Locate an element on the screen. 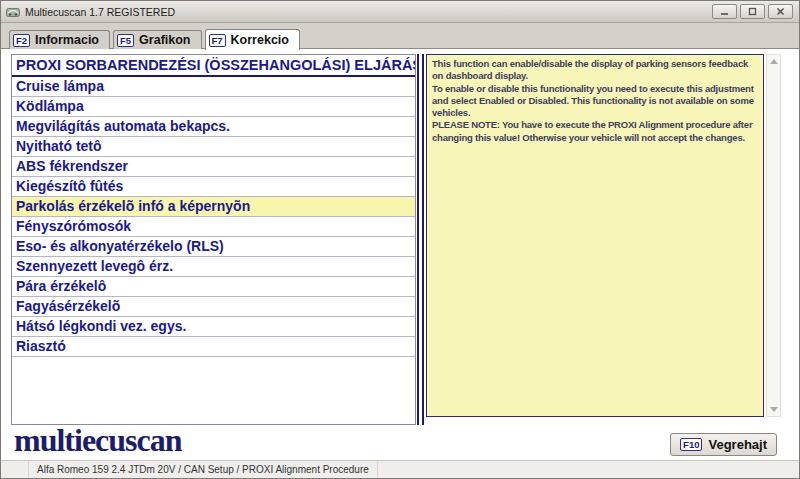 The height and width of the screenshot is (479, 800). list-item: Eso- és alkonyatérzékelo (RLS) is located at coordinates (214, 247).